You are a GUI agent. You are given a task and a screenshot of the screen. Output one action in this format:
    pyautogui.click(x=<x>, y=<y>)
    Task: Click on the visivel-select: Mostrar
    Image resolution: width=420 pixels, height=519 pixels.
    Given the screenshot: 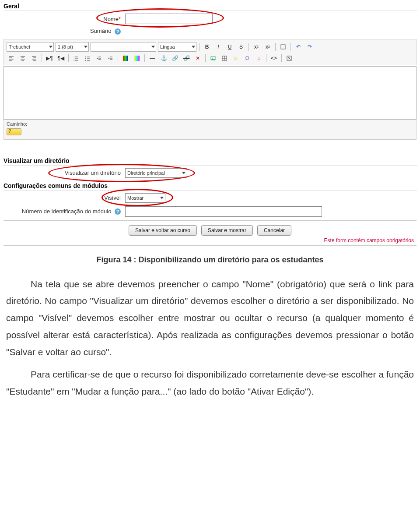 What is the action you would take?
    pyautogui.click(x=145, y=198)
    